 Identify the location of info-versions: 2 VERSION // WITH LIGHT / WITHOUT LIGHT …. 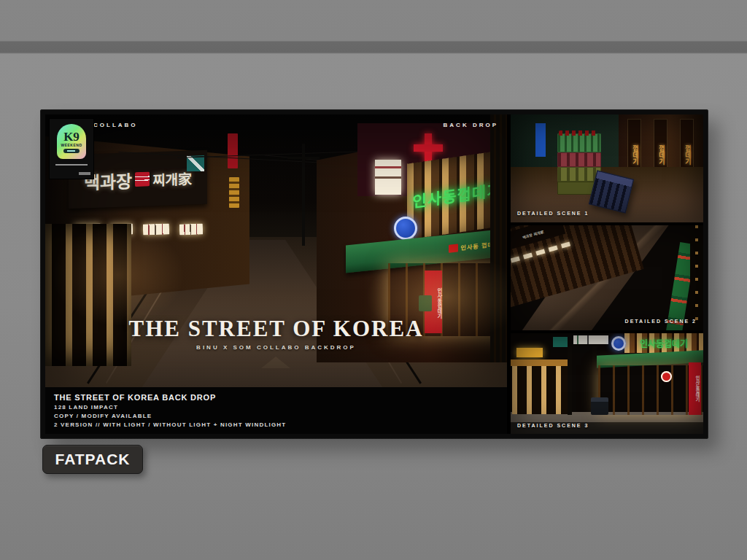
(280, 424).